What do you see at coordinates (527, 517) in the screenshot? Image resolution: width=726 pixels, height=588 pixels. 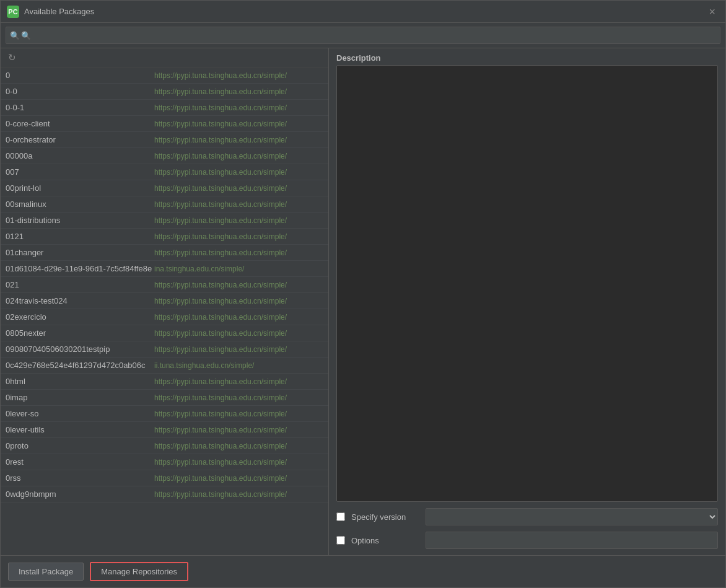 I see `specify-version-row: Specify version` at bounding box center [527, 517].